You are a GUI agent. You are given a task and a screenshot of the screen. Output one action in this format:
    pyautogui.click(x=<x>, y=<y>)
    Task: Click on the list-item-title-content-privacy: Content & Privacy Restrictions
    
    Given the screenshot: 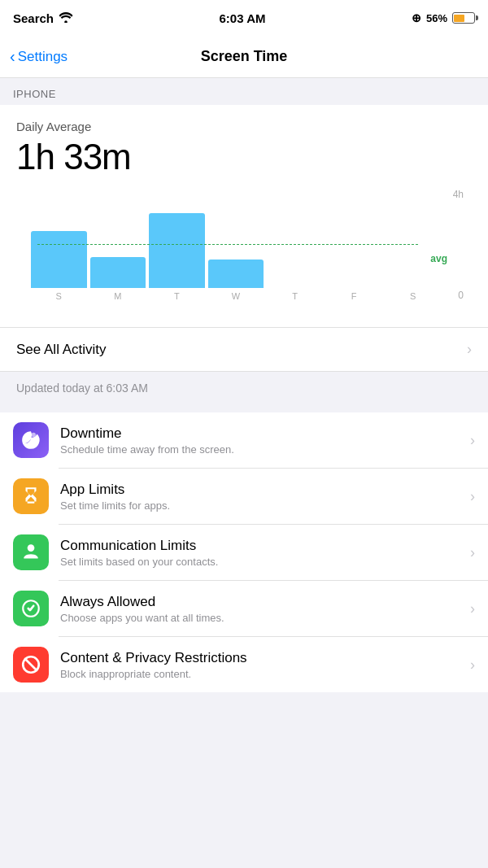 What is the action you would take?
    pyautogui.click(x=262, y=658)
    